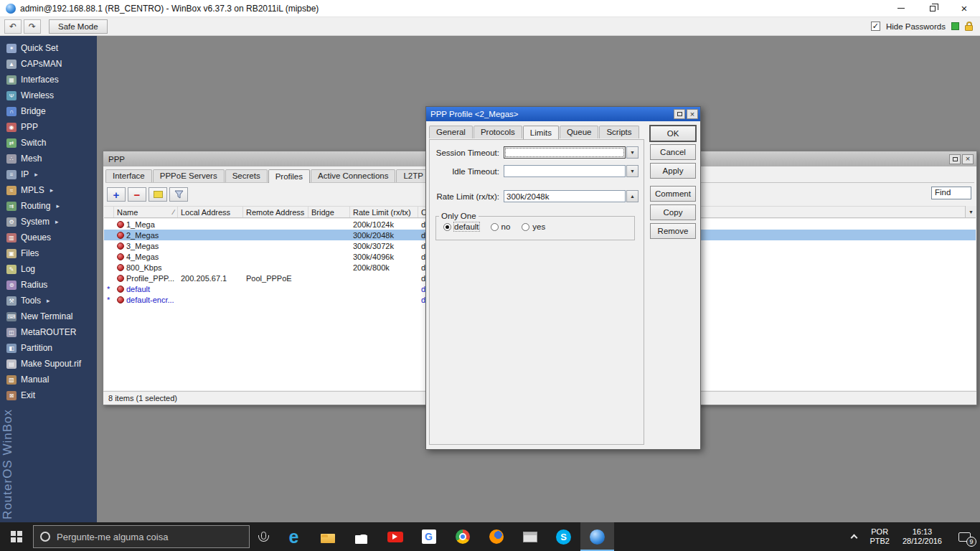  What do you see at coordinates (564, 537) in the screenshot?
I see `skype-icon: S` at bounding box center [564, 537].